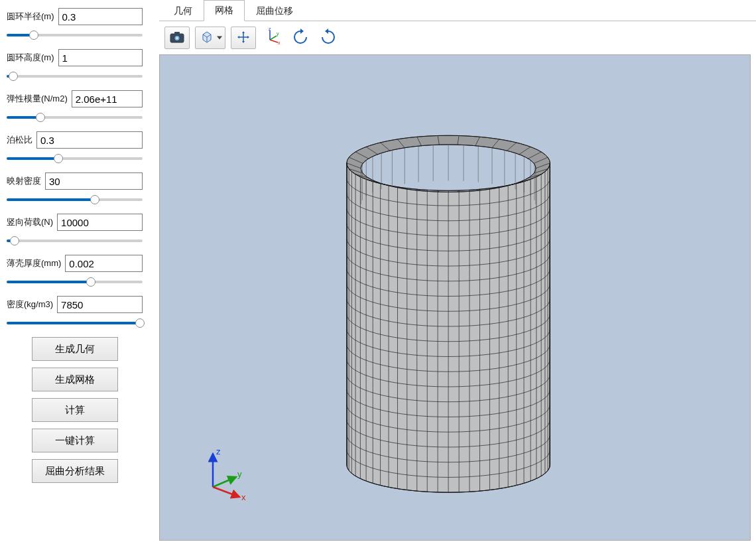 Image resolution: width=756 pixels, height=546 pixels. What do you see at coordinates (75, 349) in the screenshot?
I see `generate-geometry-button: 生成几何` at bounding box center [75, 349].